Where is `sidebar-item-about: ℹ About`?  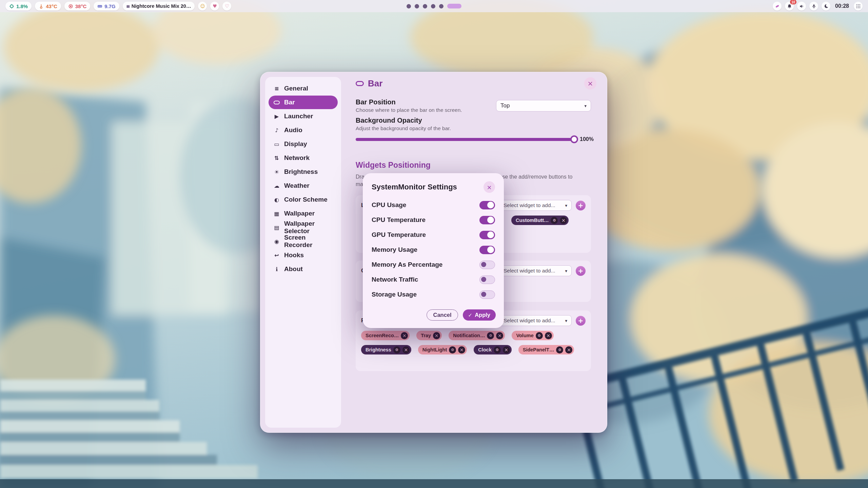 sidebar-item-about: ℹ About is located at coordinates (303, 269).